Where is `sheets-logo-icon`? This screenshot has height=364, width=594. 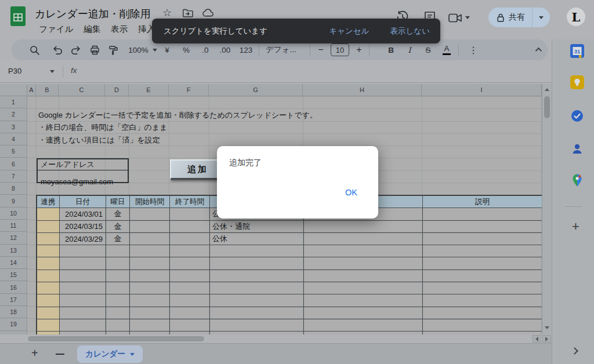
sheets-logo-icon is located at coordinates (18, 16).